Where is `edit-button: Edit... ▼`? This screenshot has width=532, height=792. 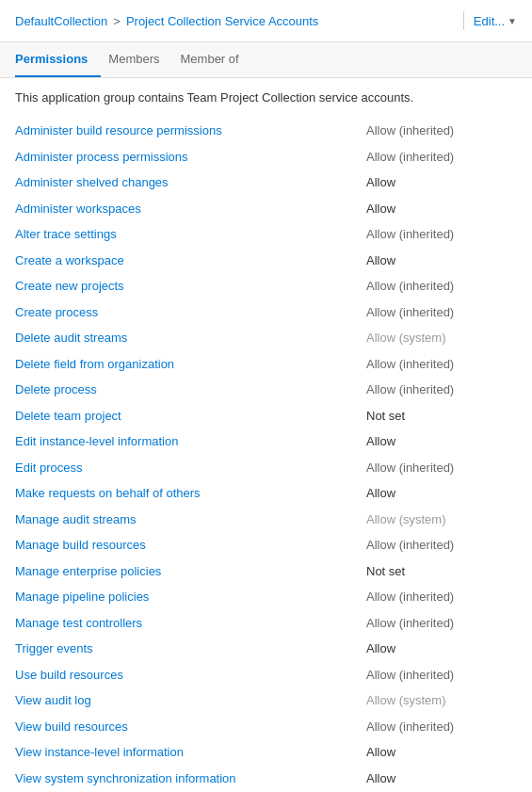
edit-button: Edit... ▼ is located at coordinates (495, 21).